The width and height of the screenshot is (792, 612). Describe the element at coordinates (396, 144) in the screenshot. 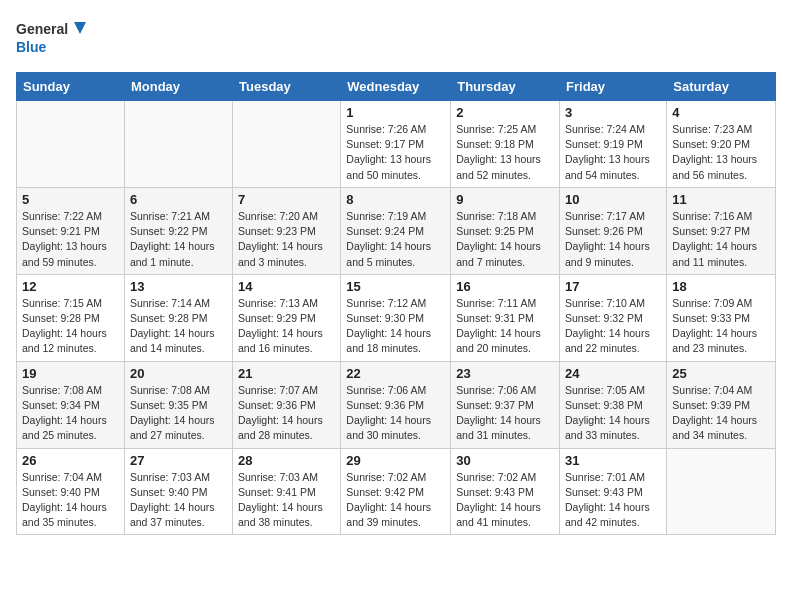

I see `calendar-cell: 1Sunrise: 7:26 AM Sunset: 9:17 PM Daylig…` at that location.